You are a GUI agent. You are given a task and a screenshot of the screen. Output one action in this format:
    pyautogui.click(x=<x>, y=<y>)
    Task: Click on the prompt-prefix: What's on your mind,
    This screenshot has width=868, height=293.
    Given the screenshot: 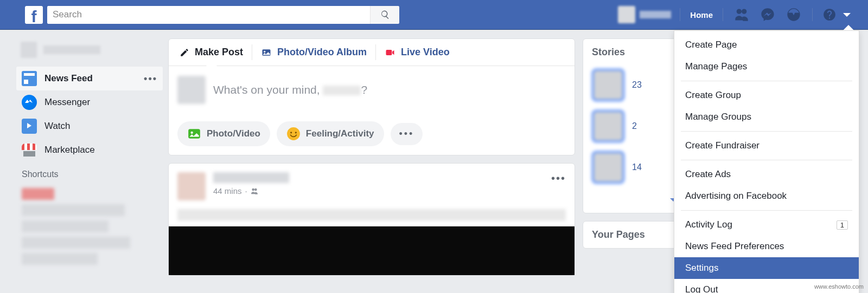 What is the action you would take?
    pyautogui.click(x=268, y=90)
    